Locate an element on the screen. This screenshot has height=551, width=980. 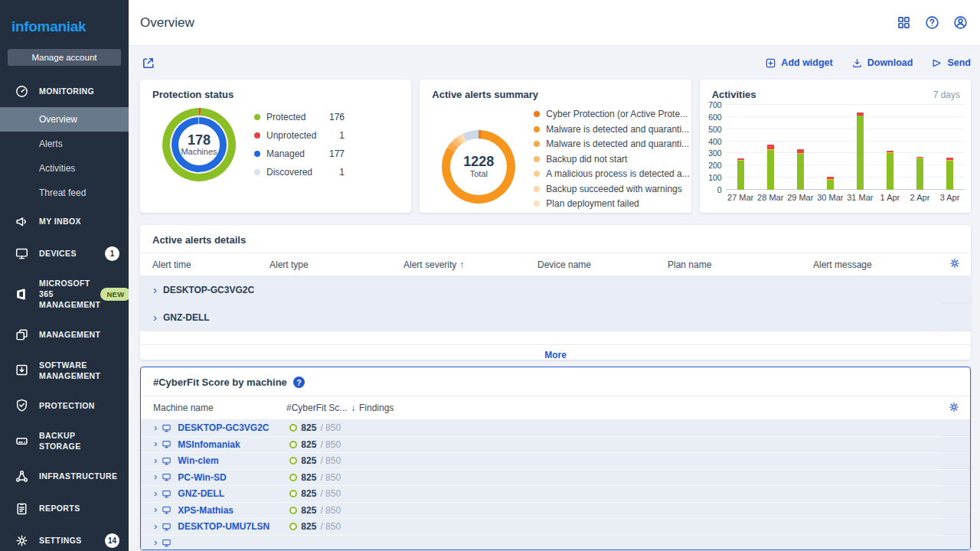
sidebar-item-label: PROTECTION is located at coordinates (67, 406).